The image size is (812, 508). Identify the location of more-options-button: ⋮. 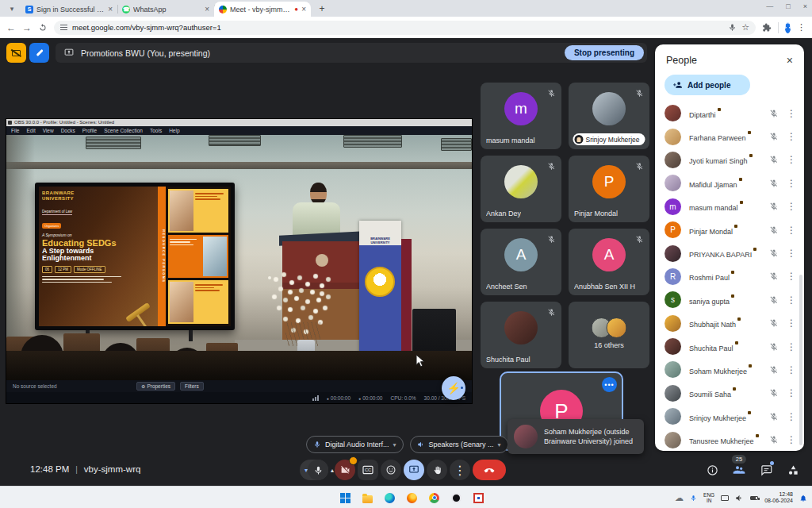
(460, 470).